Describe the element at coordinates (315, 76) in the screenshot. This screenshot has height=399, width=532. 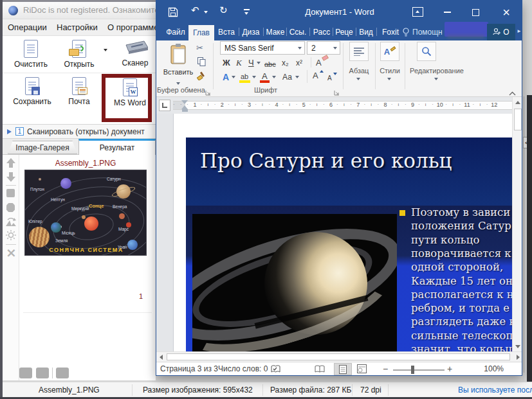
I see `grow-font-button: А` at that location.